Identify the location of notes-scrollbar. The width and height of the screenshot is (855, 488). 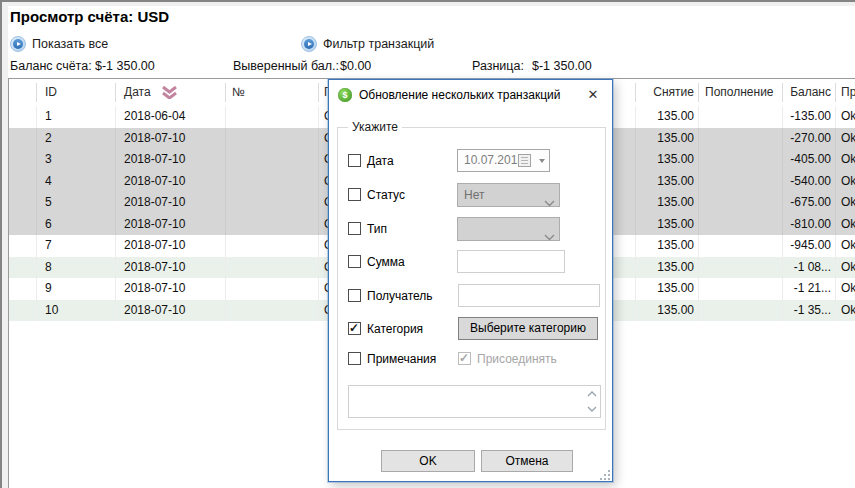
(591, 402).